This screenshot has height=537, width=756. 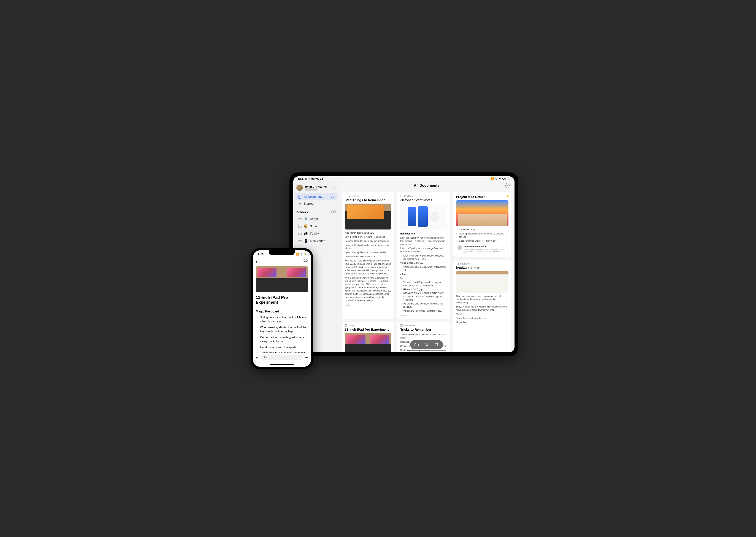 What do you see at coordinates (424, 315) in the screenshot?
I see `card-footer: Kaiann` at bounding box center [424, 315].